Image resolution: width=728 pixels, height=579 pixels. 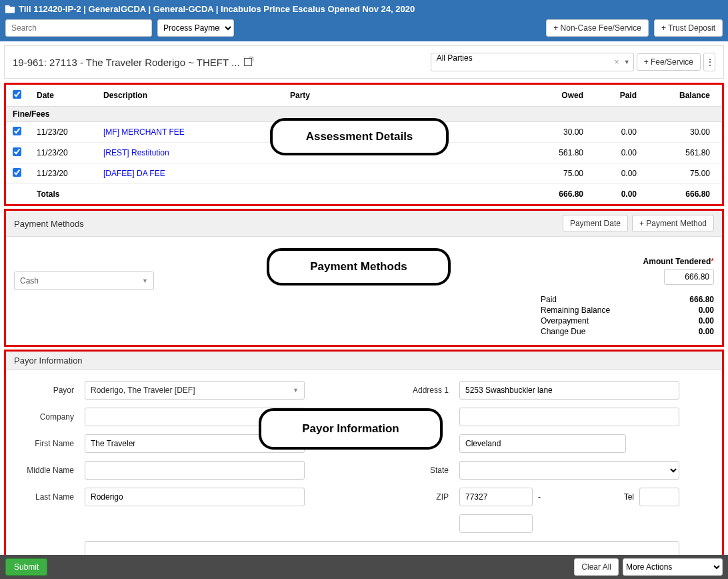 I want to click on fee-service-button: + Fee/Service, so click(x=669, y=62).